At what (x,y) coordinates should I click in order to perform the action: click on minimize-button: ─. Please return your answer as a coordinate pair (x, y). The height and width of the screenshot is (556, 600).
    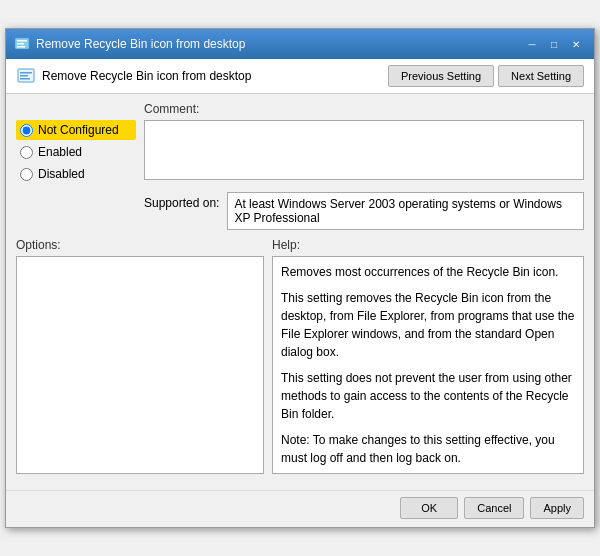
    Looking at the image, I should click on (532, 44).